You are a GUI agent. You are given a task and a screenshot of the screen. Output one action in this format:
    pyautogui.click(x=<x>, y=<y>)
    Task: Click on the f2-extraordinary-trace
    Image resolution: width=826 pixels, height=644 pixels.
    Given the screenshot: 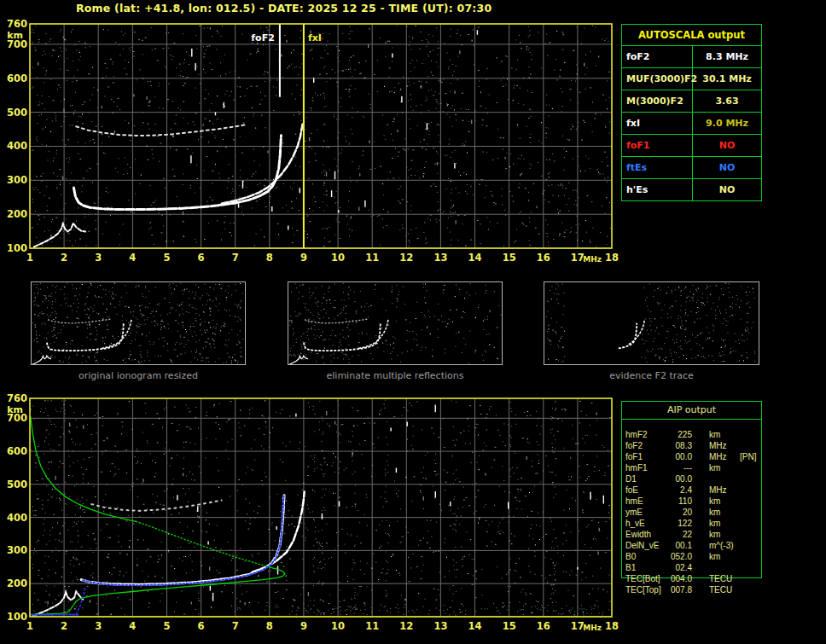 What is the action you would take?
    pyautogui.click(x=278, y=531)
    